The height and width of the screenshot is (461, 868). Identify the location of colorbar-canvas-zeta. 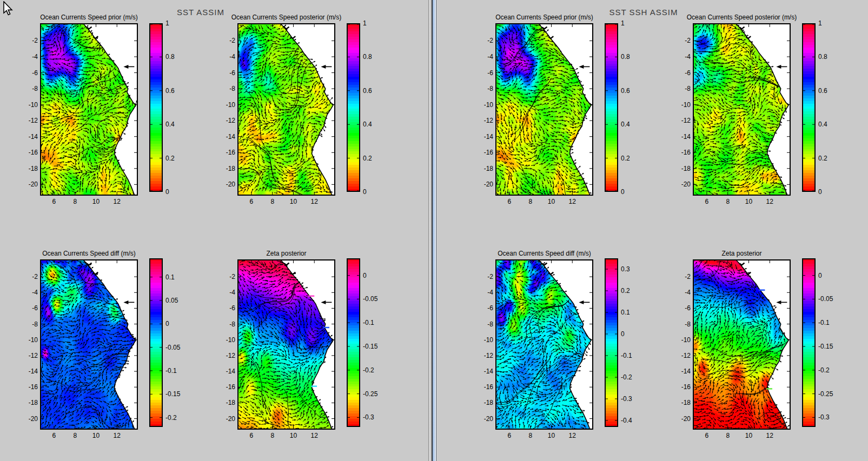
(809, 343).